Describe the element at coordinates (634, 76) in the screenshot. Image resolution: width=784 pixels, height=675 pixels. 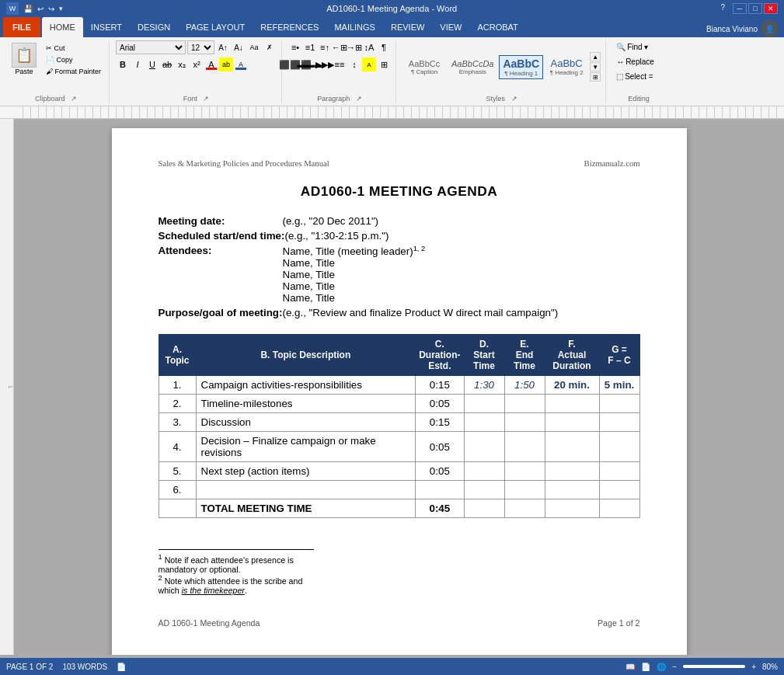
I see `select-btn: ⬚ Select =` at that location.